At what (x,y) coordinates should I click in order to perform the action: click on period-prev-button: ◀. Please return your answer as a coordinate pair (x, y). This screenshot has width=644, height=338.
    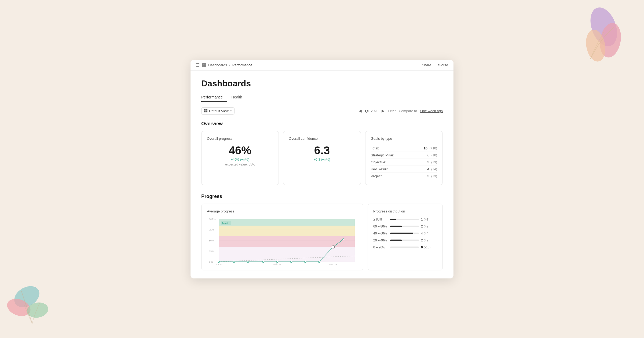
    Looking at the image, I should click on (360, 111).